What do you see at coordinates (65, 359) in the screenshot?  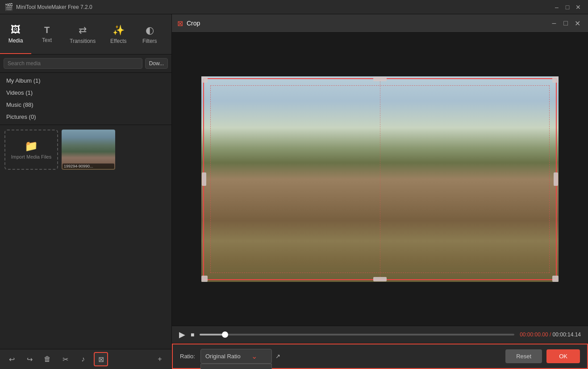 I see `cut-button: ✂` at bounding box center [65, 359].